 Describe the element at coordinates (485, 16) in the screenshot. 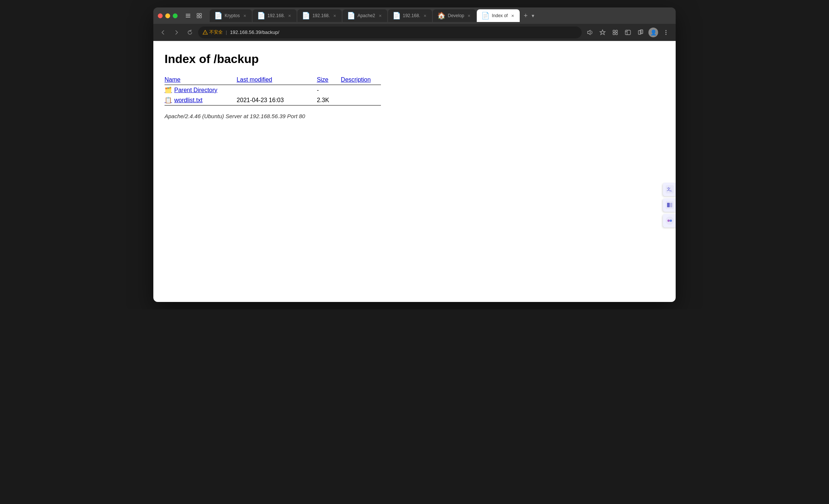

I see `tab-index-icon: 📄` at that location.